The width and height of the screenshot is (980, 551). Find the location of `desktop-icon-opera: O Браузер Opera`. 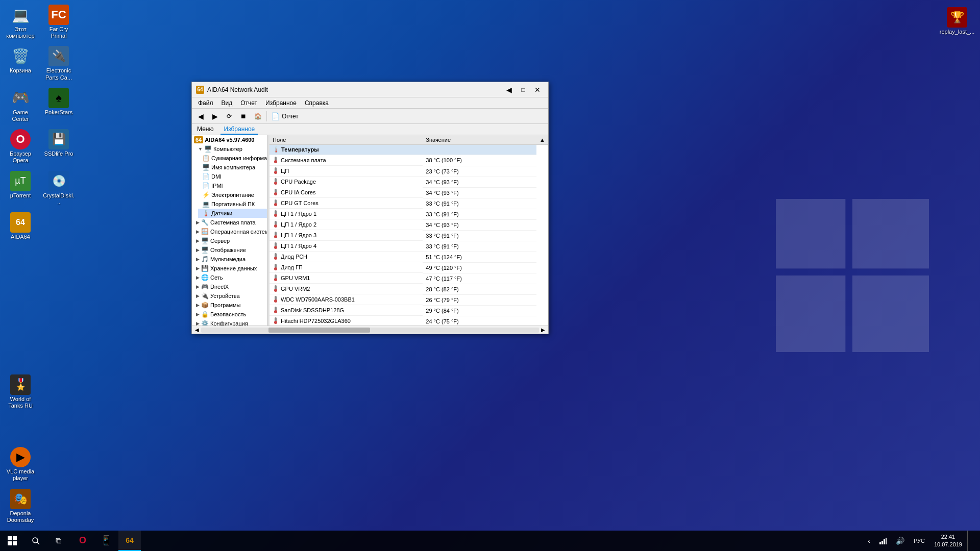

desktop-icon-opera: O Браузер Opera is located at coordinates (20, 146).